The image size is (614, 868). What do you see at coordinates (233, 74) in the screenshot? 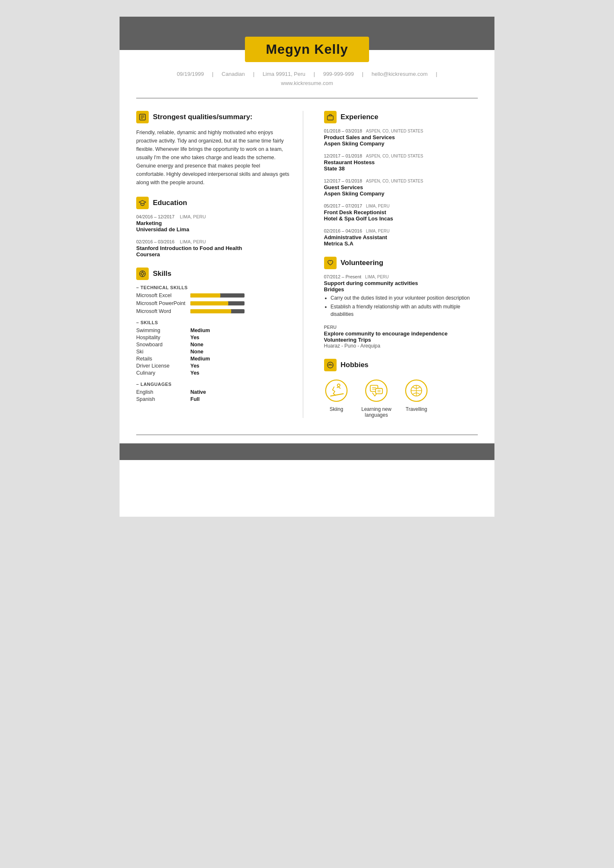
I see `contact-nationality: Canadian` at bounding box center [233, 74].